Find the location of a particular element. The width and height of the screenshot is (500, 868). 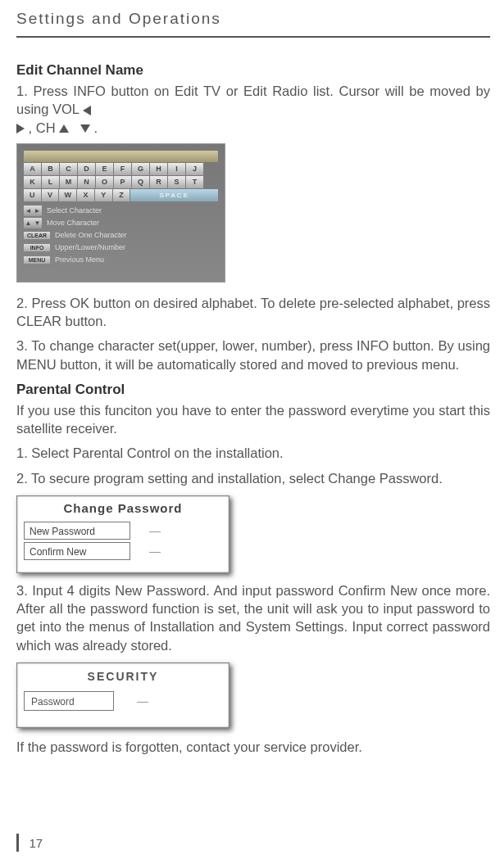

legend-text: Delete One Character is located at coordinates (91, 235).